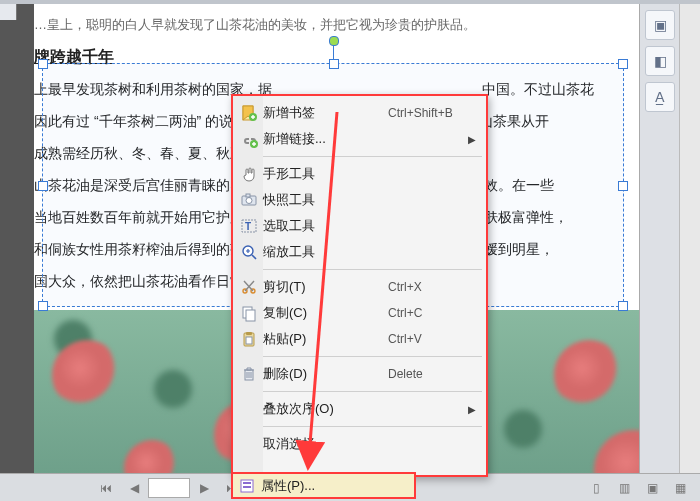  What do you see at coordinates (249, 313) in the screenshot?
I see `copy-icon` at bounding box center [249, 313].